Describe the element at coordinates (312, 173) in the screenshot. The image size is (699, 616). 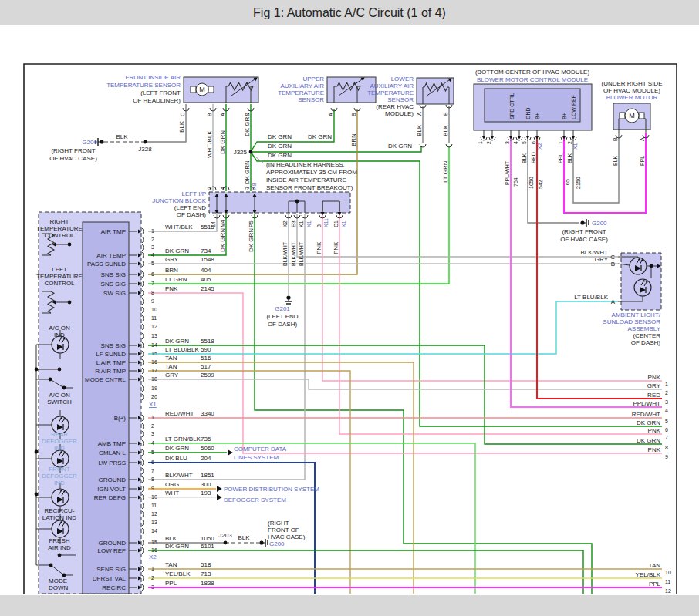
I see `diagram-label: APPROXIMATELY 35 CM FROM` at that location.